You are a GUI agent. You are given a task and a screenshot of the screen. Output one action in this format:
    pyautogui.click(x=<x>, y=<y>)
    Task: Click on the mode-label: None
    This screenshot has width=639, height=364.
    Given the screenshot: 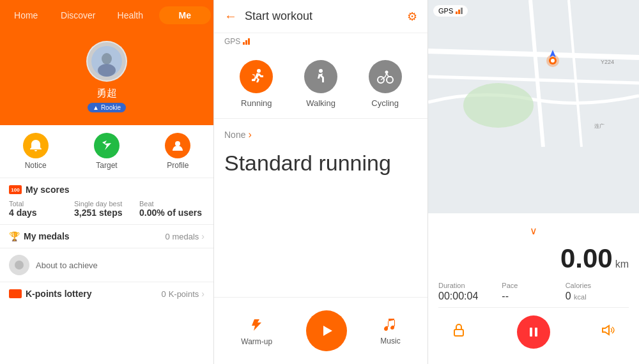 What is the action you would take?
    pyautogui.click(x=235, y=135)
    